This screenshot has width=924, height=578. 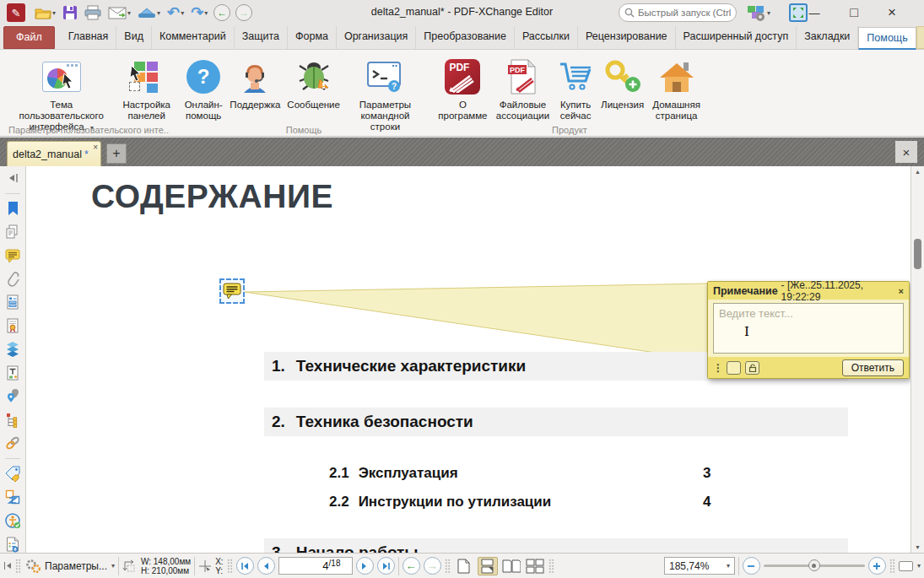 What do you see at coordinates (13, 255) in the screenshot?
I see `comments-icon` at bounding box center [13, 255].